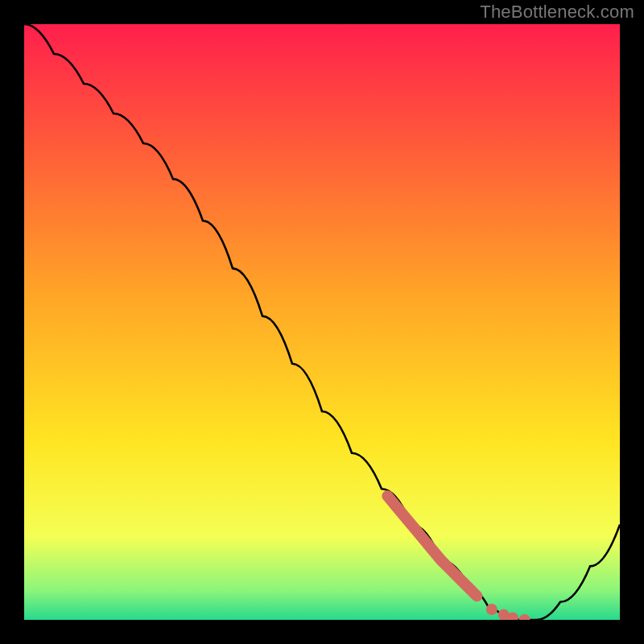 The image size is (644, 644). Describe the element at coordinates (431, 546) in the screenshot. I see `highlight-solid-segment` at that location.